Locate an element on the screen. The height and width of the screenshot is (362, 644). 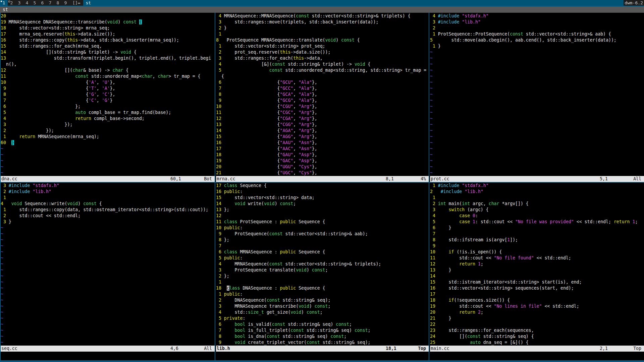
code-row: 10 {"CGU", "Arg"}, is located at coordinates (322, 107).